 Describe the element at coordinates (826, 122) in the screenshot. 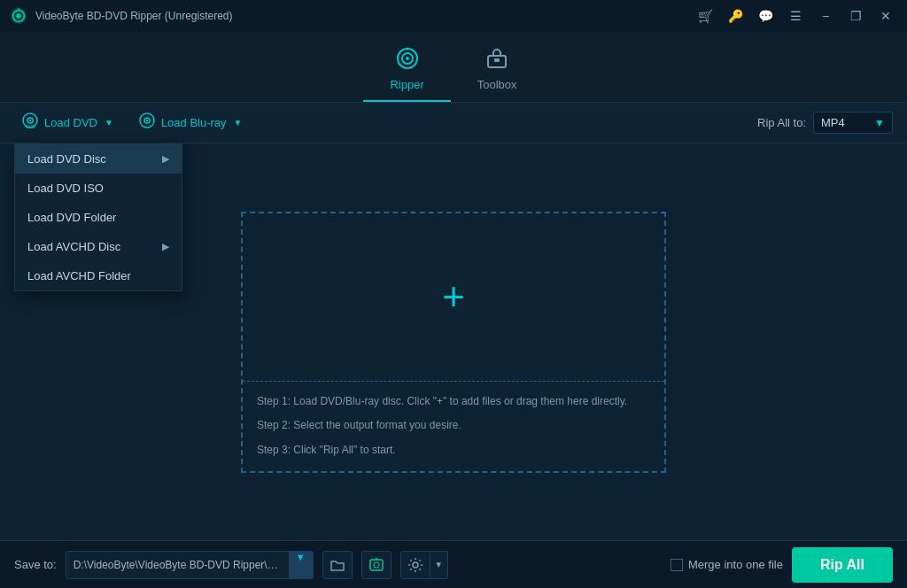

I see `rip-all-to-area: Rip All to: MP4 ▼` at that location.